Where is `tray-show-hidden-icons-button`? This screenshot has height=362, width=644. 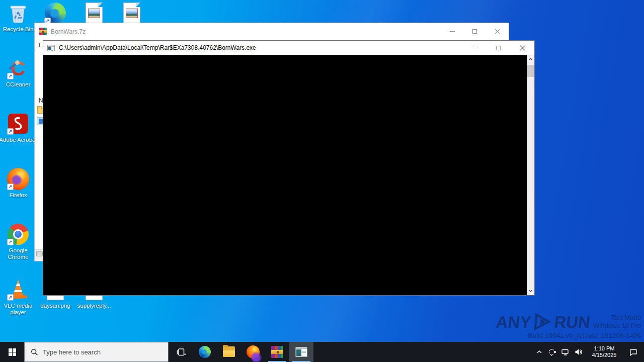 tray-show-hidden-icons-button is located at coordinates (539, 352).